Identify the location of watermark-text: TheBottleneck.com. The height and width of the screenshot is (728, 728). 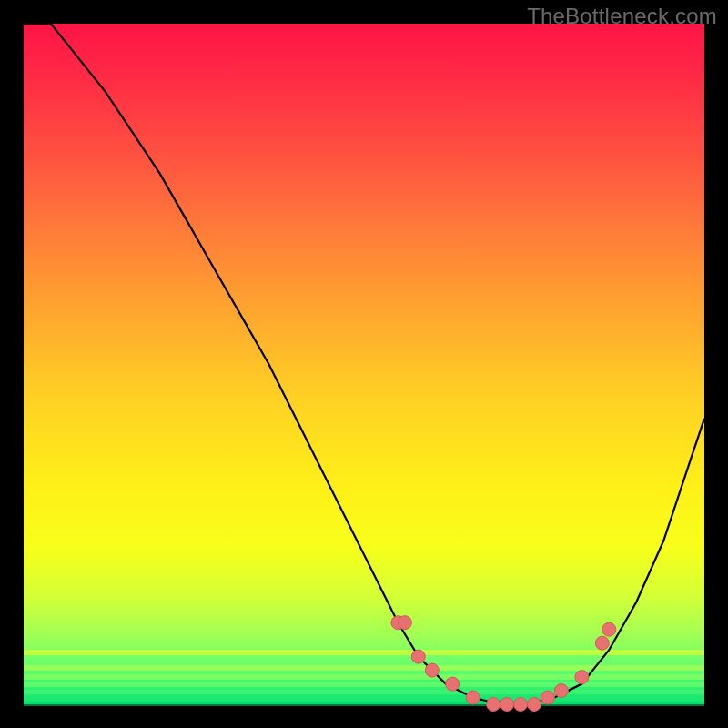
(622, 16).